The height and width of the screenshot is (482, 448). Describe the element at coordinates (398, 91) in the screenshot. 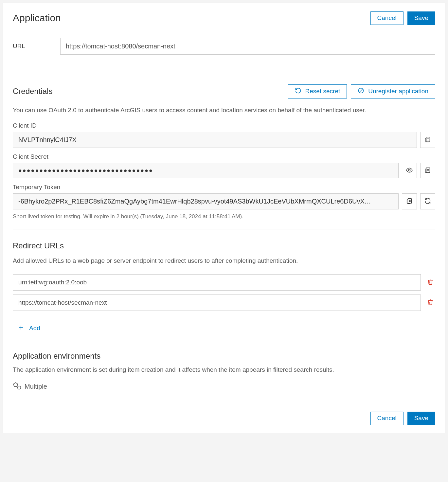

I see `unregister-label: Unregister application` at that location.